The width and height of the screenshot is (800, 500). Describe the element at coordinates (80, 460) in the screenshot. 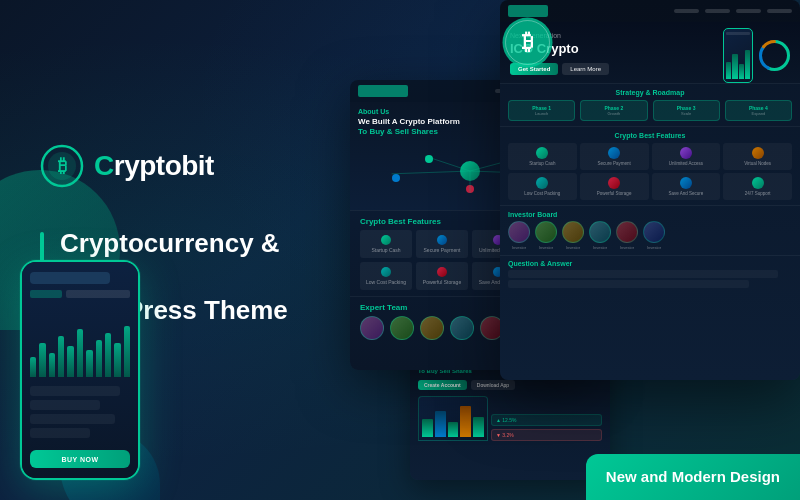

I see `phone-btn-label: BUY NOW` at that location.